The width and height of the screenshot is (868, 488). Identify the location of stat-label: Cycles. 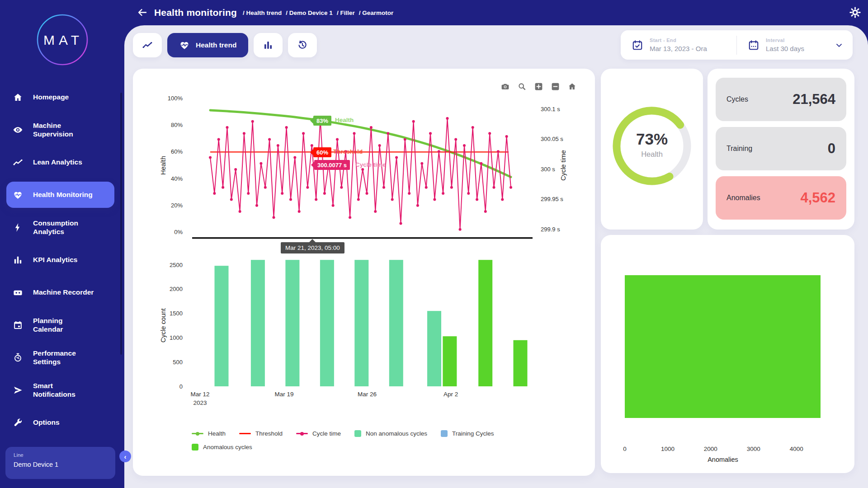
(737, 99).